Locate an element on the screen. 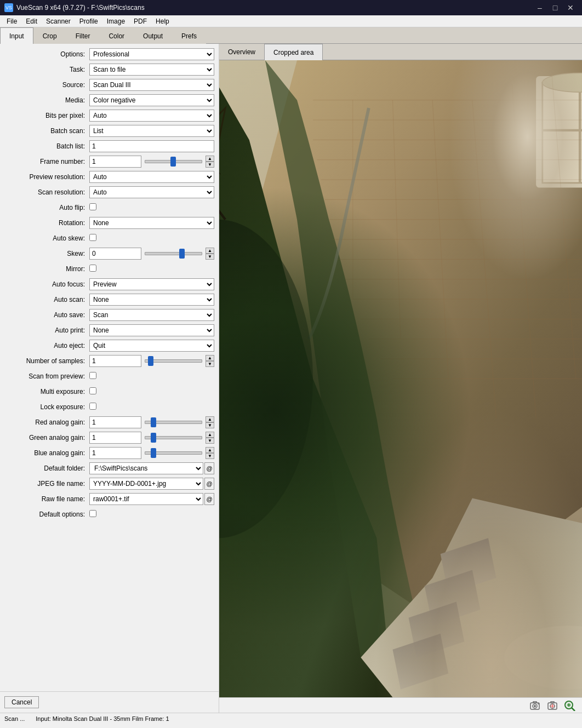 Image resolution: width=582 pixels, height=728 pixels. bits-select: Auto 8 bit 16 bit is located at coordinates (152, 116).